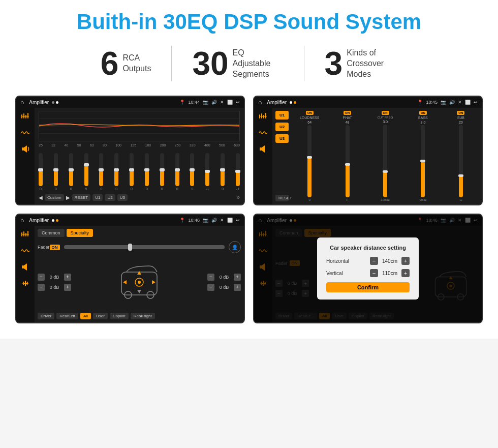 The image size is (498, 448). What do you see at coordinates (53, 221) in the screenshot?
I see `s3dot1` at bounding box center [53, 221].